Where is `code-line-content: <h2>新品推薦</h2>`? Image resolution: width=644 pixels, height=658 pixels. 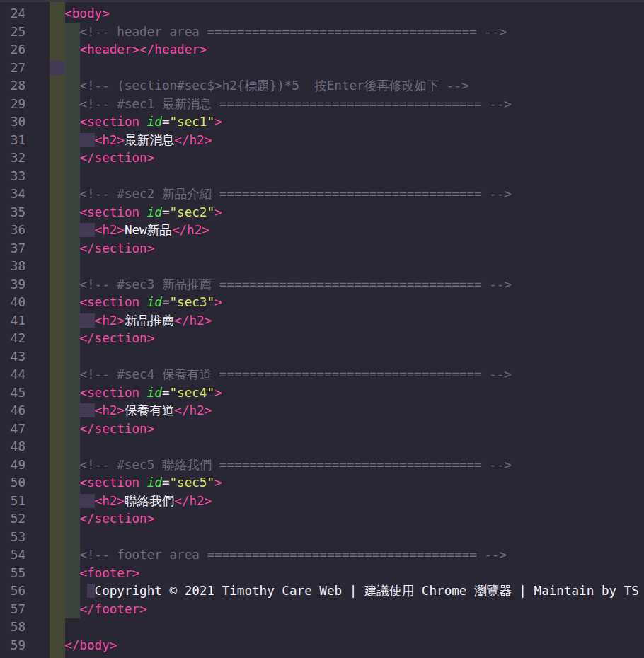
code-line-content: <h2>新品推薦</h2> is located at coordinates (119, 321).